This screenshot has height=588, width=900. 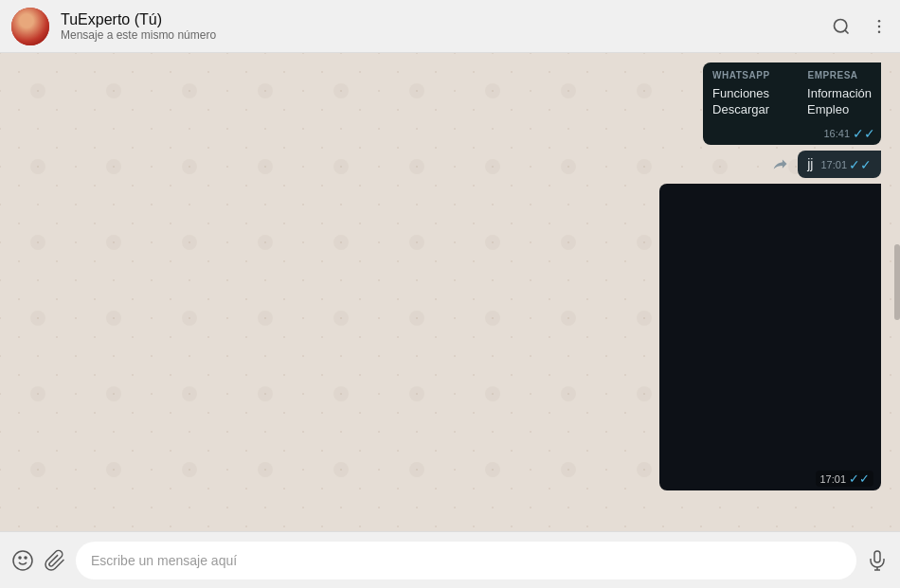 I want to click on search-button, so click(x=841, y=27).